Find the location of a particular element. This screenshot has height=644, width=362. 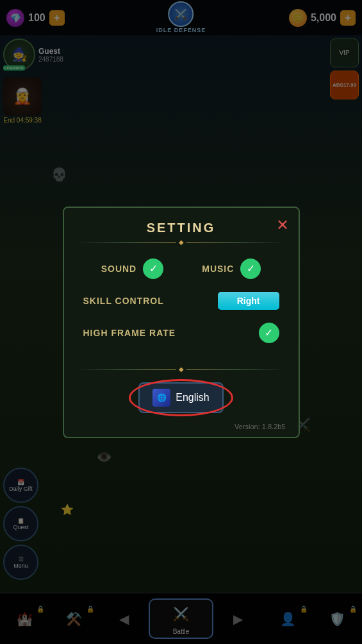

language-button: 🌐 English is located at coordinates (181, 398).